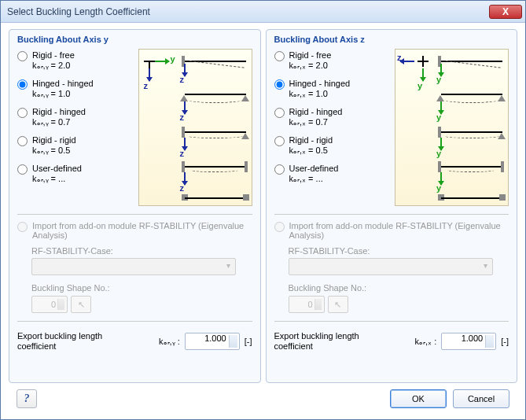 The width and height of the screenshot is (526, 420). What do you see at coordinates (135, 267) in the screenshot?
I see `import-block-y: Import from add-on module RF-STABILITY (…` at bounding box center [135, 267].